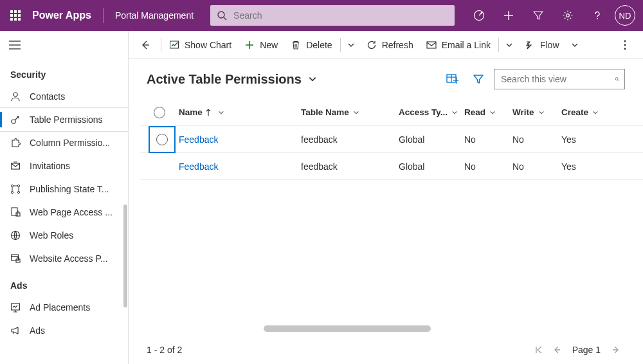  I want to click on columns-icon, so click(453, 79).